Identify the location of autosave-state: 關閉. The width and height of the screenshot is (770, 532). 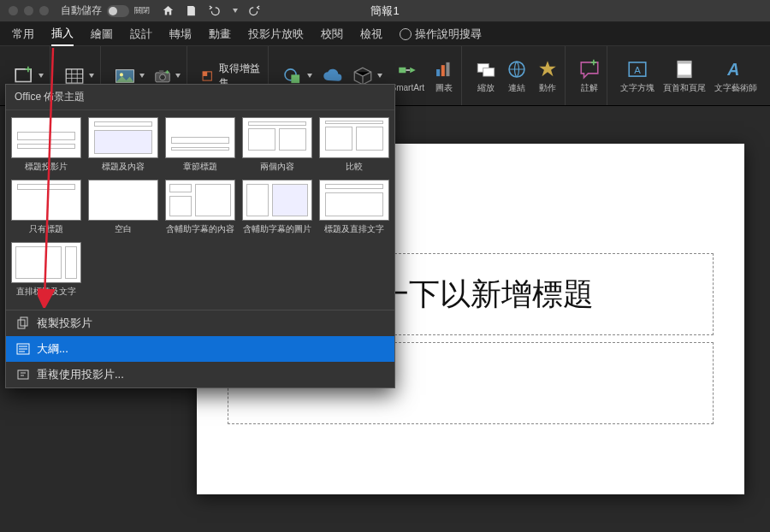
(142, 10).